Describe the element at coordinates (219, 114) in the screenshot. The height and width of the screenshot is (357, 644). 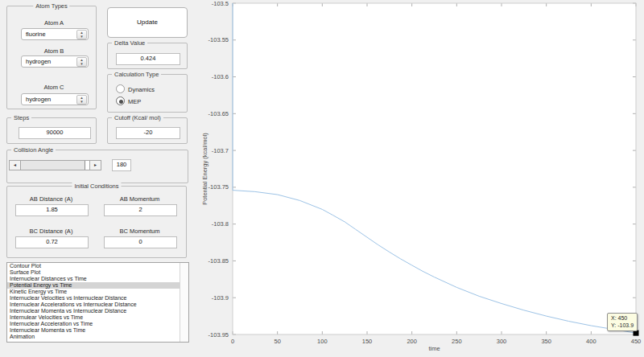
I see `y-tick-label: -103.65` at that location.